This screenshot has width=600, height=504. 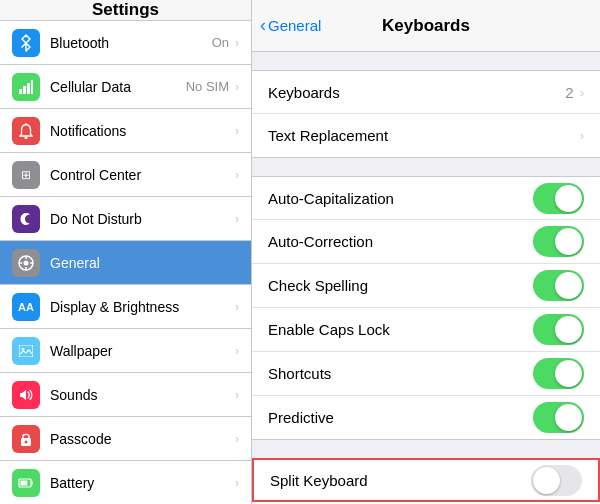 What do you see at coordinates (569, 92) in the screenshot?
I see `row-value-keyboards: 2` at bounding box center [569, 92].